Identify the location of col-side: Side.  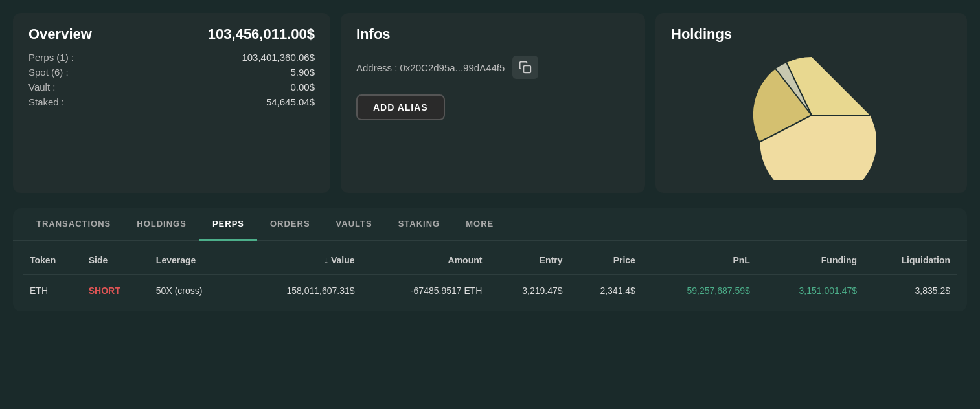
(116, 260).